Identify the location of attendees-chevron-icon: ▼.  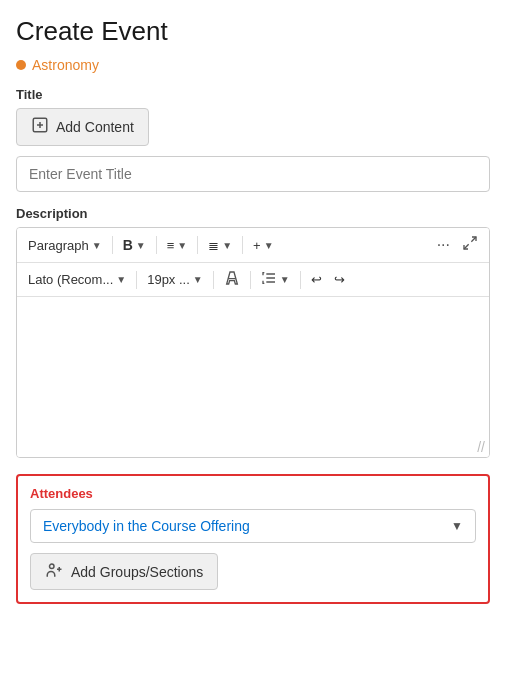
(457, 526).